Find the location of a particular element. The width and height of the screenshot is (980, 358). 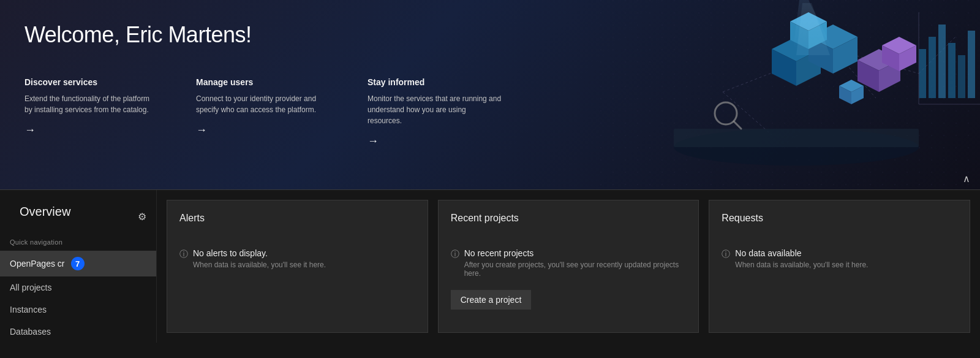

alerts-main: No alerts to display. is located at coordinates (260, 253).